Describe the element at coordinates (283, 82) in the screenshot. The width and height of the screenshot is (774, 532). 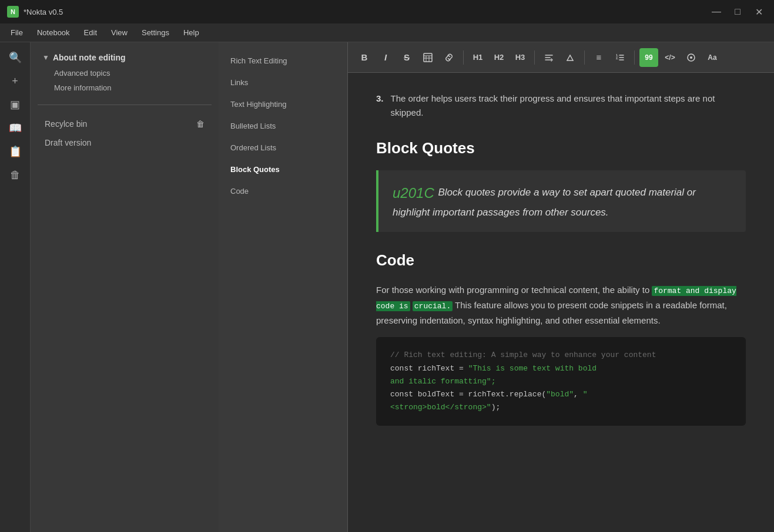
I see `nav-links: Links` at that location.